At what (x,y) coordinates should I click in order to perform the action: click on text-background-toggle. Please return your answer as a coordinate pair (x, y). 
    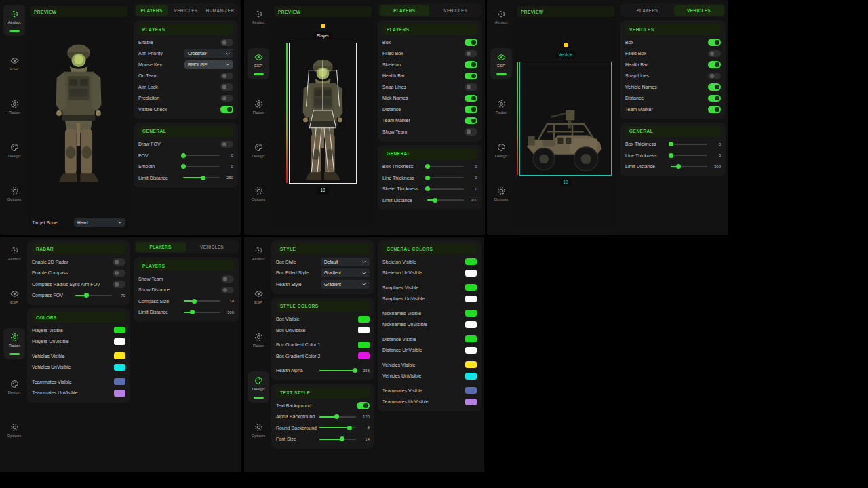
    Looking at the image, I should click on (363, 405).